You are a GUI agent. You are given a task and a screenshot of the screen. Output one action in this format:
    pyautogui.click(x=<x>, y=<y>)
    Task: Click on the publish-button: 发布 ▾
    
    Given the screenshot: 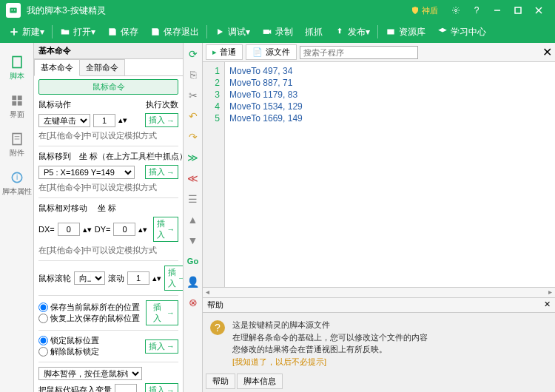 What is the action you would take?
    pyautogui.click(x=352, y=33)
    